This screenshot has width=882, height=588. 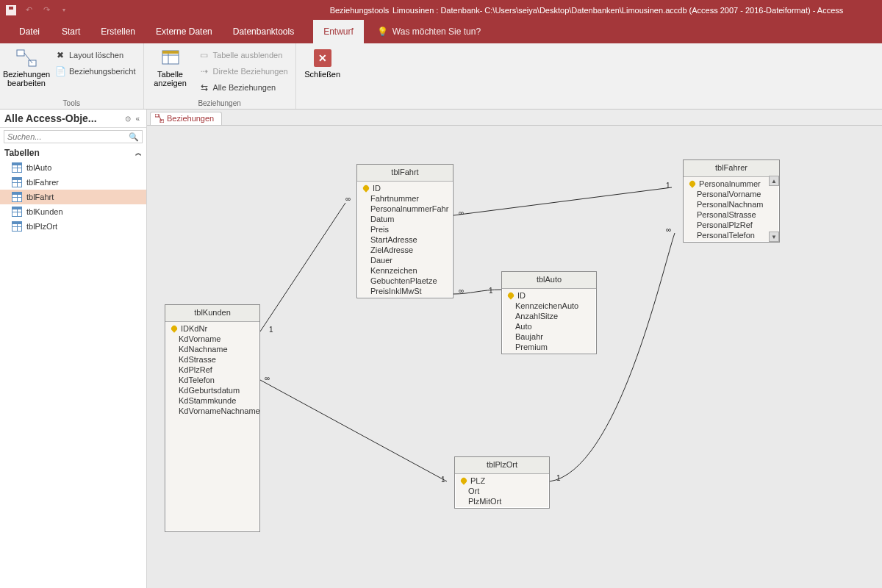 I want to click on field-preis: Preis, so click(x=405, y=229).